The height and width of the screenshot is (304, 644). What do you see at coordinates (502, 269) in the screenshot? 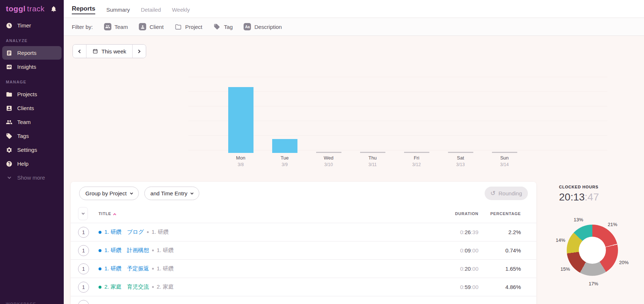
I see `row-percentage: 1.65%` at bounding box center [502, 269].